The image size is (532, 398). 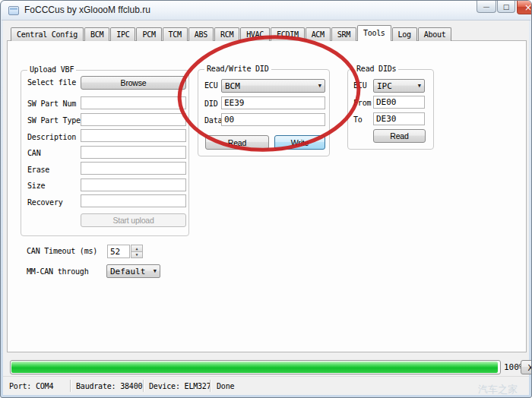 What do you see at coordinates (524, 8) in the screenshot?
I see `close-button: ×` at bounding box center [524, 8].